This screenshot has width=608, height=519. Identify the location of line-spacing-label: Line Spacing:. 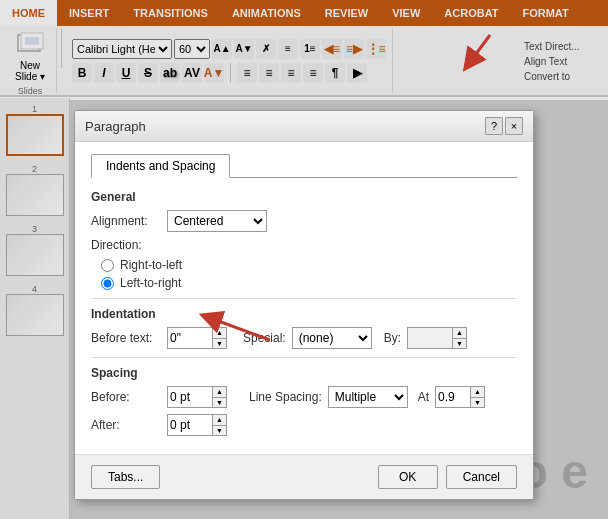
(286, 397).